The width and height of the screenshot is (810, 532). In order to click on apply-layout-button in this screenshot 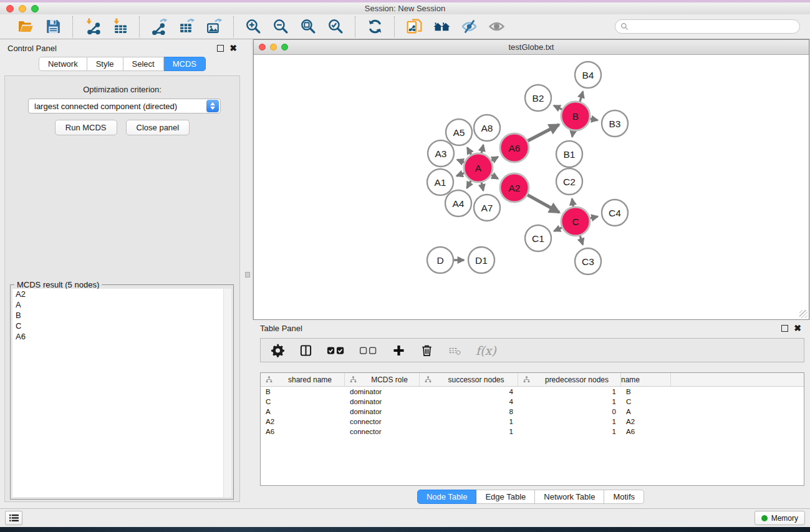, I will do `click(375, 27)`.